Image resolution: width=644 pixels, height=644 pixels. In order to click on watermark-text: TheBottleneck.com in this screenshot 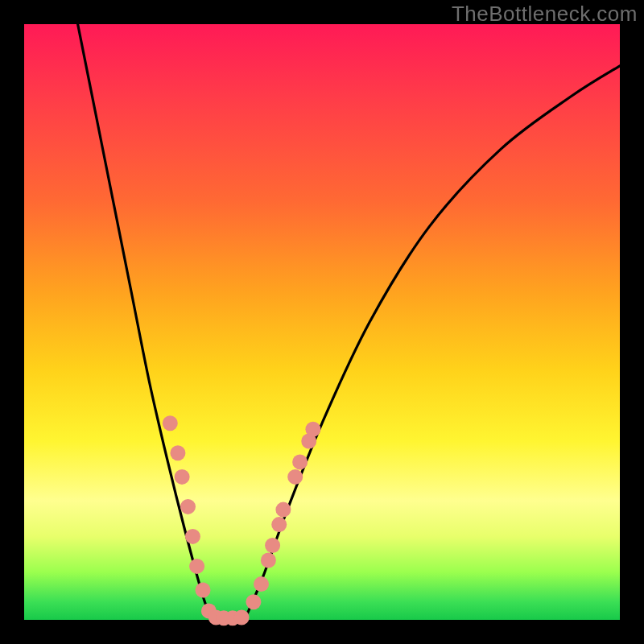, I will do `click(544, 14)`.